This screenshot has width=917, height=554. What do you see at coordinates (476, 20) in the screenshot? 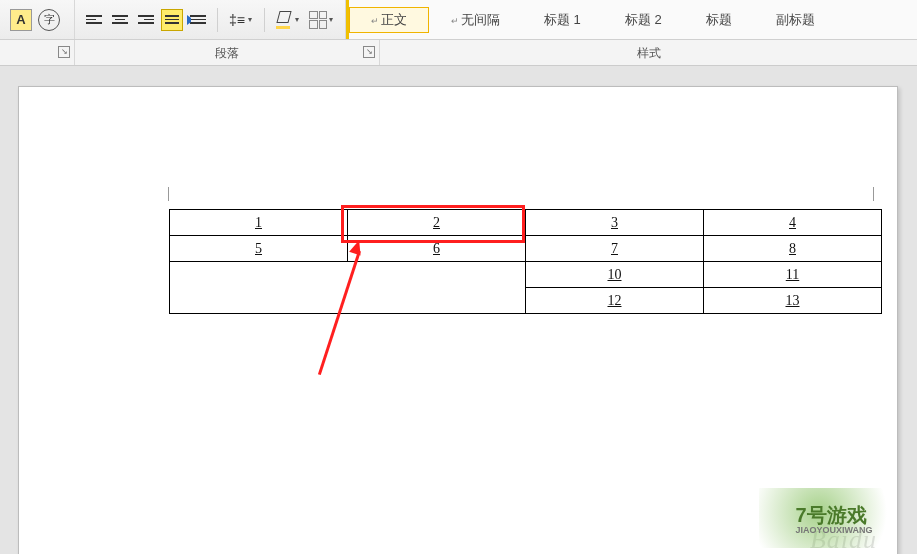
I see `style-no-spacing: ↵无间隔` at bounding box center [476, 20].